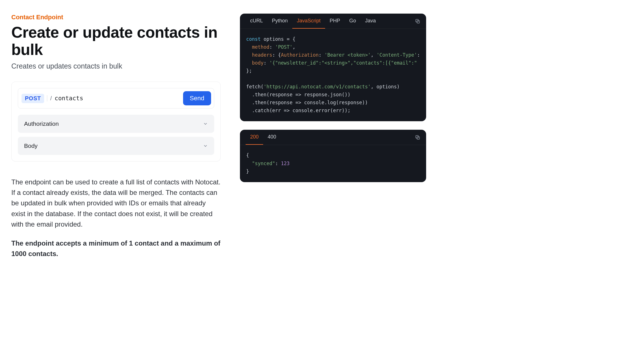  I want to click on vertical-divider, so click(47, 98).